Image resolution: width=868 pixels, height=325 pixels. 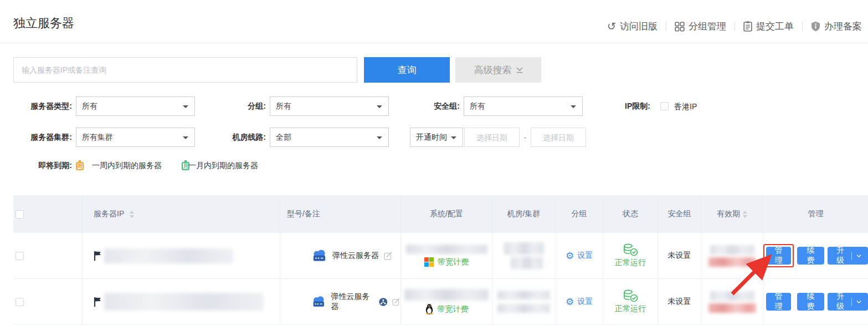 I want to click on week-expiry-text: 一周内到期的服务器, so click(x=127, y=165).